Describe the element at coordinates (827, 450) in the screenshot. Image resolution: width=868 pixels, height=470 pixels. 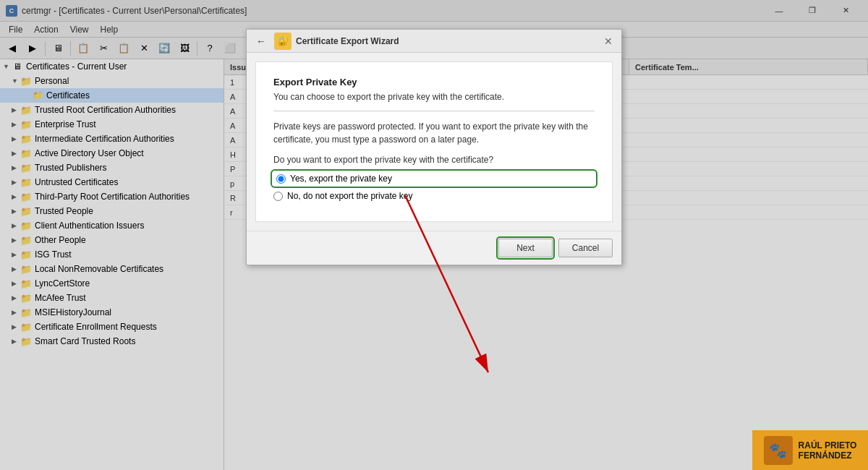
I see `watermark-text: RAÚL PRIETO FERNÁNDEZ` at that location.